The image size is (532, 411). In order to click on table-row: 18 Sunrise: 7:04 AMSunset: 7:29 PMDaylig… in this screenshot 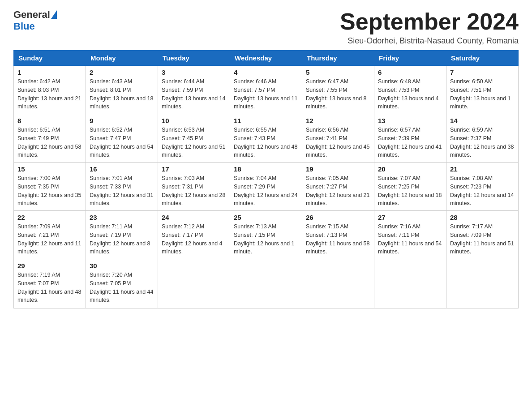, I will do `click(266, 187)`.